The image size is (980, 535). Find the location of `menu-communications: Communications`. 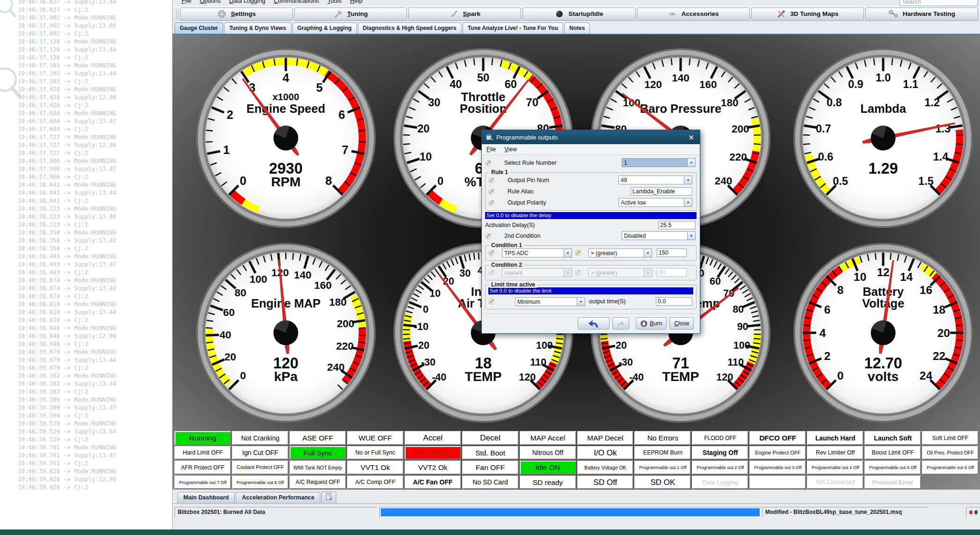

menu-communications: Communications is located at coordinates (297, 2).